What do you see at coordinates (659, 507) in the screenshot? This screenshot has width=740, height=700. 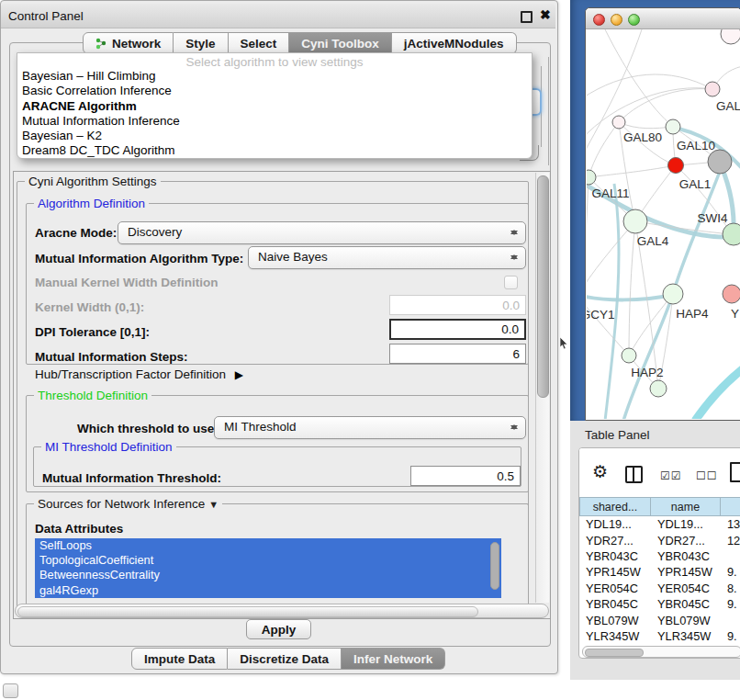 I see `table-header-row: shared...nameA` at bounding box center [659, 507].